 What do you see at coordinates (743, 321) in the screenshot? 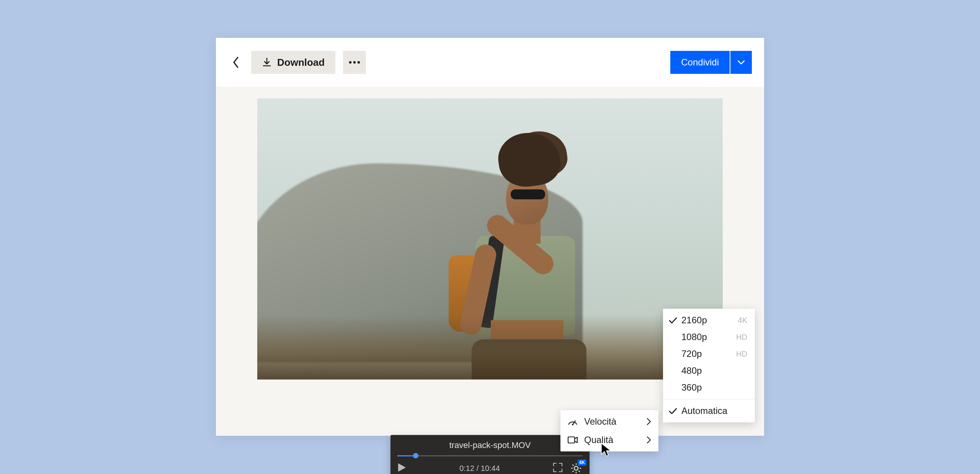
I see `quality-tag: 4K` at bounding box center [743, 321].